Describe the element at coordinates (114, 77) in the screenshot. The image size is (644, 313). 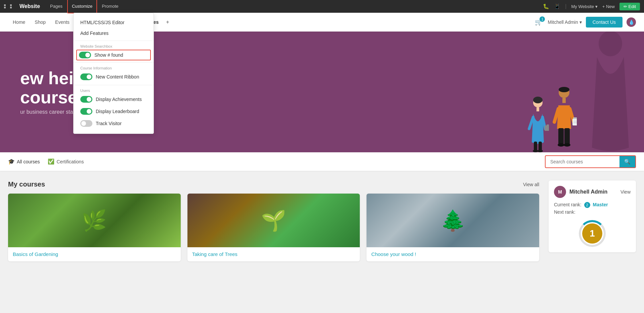
I see `new-content-ribbon-row: New Content Ribbon` at that location.